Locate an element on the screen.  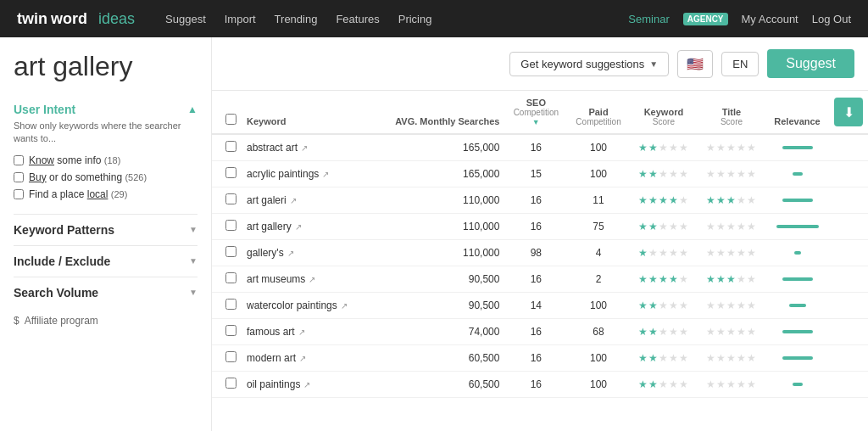
select-all-checkbox is located at coordinates (231, 119).